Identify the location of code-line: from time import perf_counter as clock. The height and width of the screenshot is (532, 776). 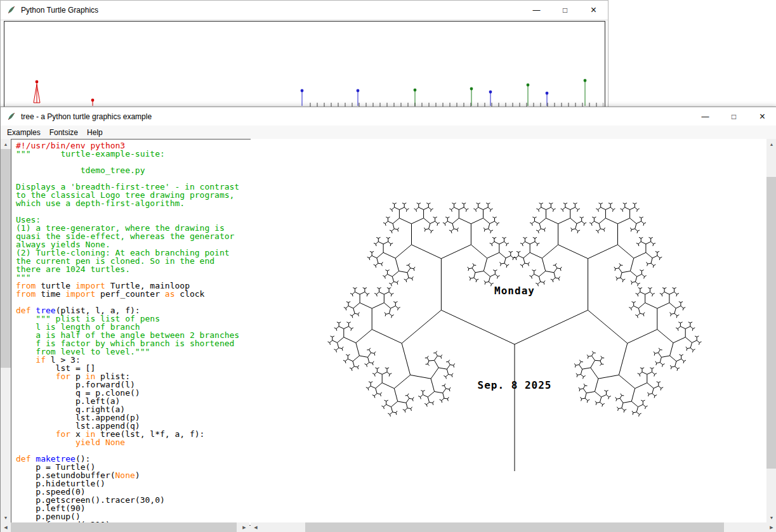
(135, 294).